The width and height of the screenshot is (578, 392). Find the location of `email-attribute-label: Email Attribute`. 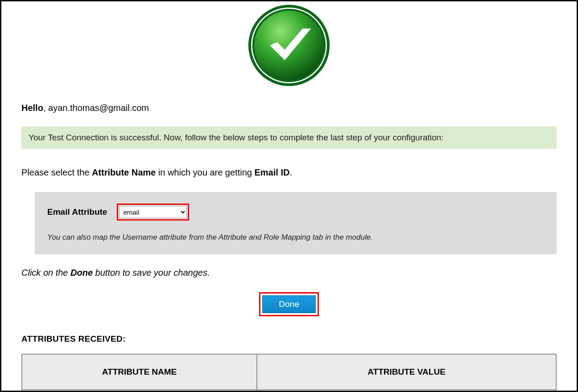

email-attribute-label: Email Attribute is located at coordinates (77, 212).